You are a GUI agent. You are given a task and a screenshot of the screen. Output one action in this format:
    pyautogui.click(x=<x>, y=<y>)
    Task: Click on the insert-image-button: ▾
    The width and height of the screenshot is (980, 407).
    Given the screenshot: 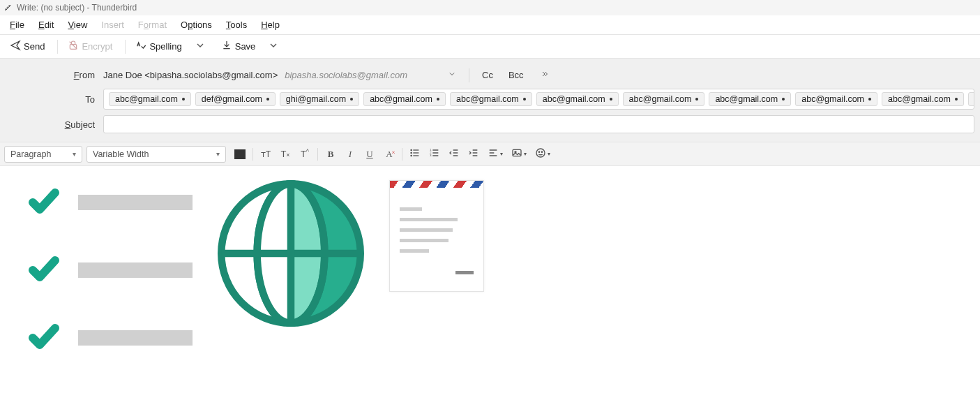 What is the action you would take?
    pyautogui.click(x=519, y=154)
    